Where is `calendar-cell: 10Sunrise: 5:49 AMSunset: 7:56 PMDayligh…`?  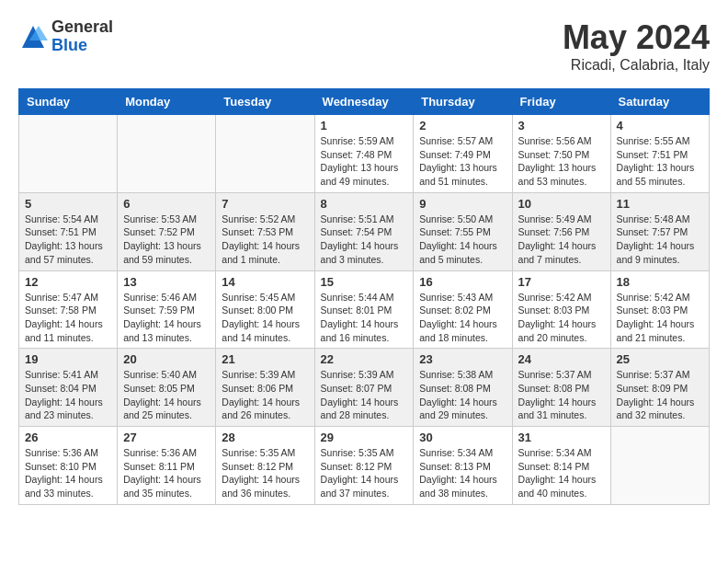
calendar-cell: 10Sunrise: 5:49 AMSunset: 7:56 PMDayligh… is located at coordinates (561, 232).